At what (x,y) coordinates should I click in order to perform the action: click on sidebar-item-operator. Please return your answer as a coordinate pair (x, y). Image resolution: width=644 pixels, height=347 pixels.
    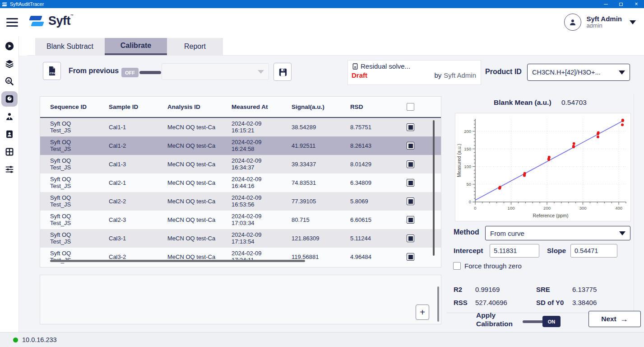
    Looking at the image, I should click on (9, 117).